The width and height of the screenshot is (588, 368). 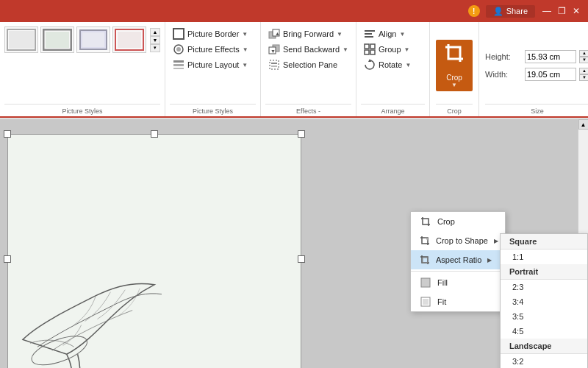 I want to click on rotate-icon, so click(x=370, y=65).